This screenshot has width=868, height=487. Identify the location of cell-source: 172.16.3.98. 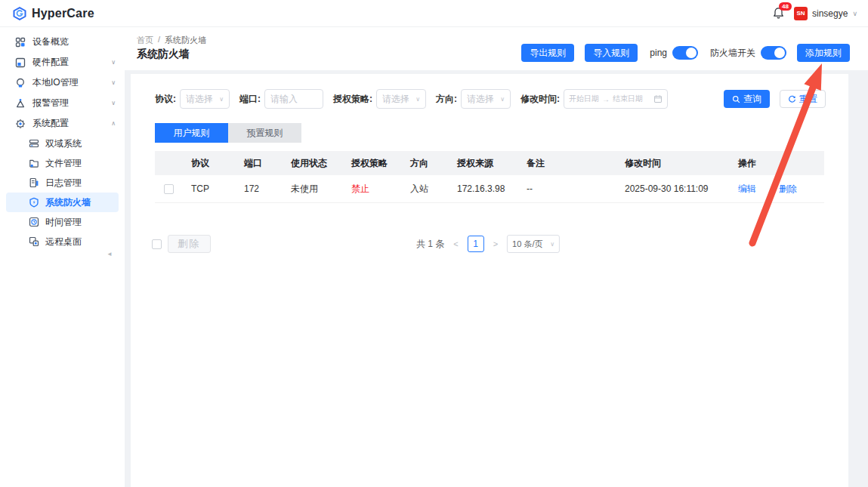
(486, 189).